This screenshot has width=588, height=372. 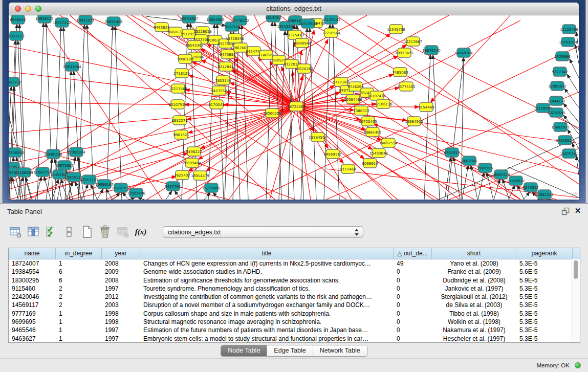 I want to click on graph-node: 20206536, so click(x=53, y=154).